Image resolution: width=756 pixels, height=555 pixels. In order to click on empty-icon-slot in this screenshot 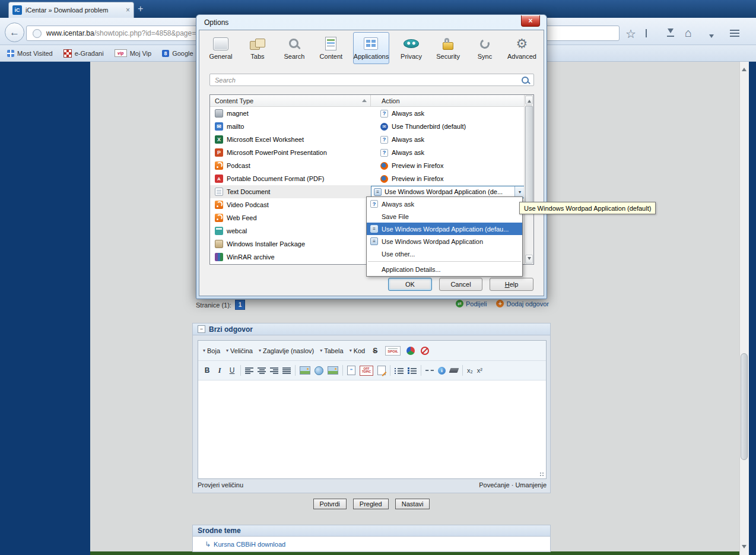, I will do `click(374, 254)`.